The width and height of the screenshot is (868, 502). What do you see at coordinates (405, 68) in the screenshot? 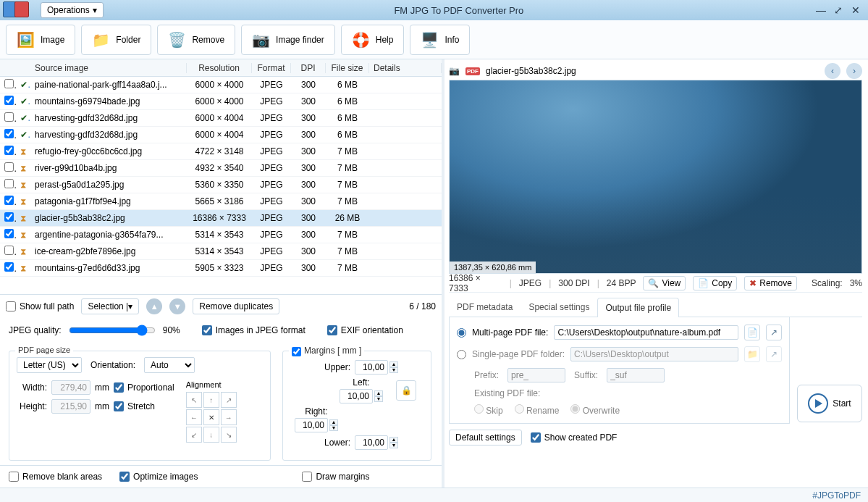
I see `col-details: Details` at bounding box center [405, 68].